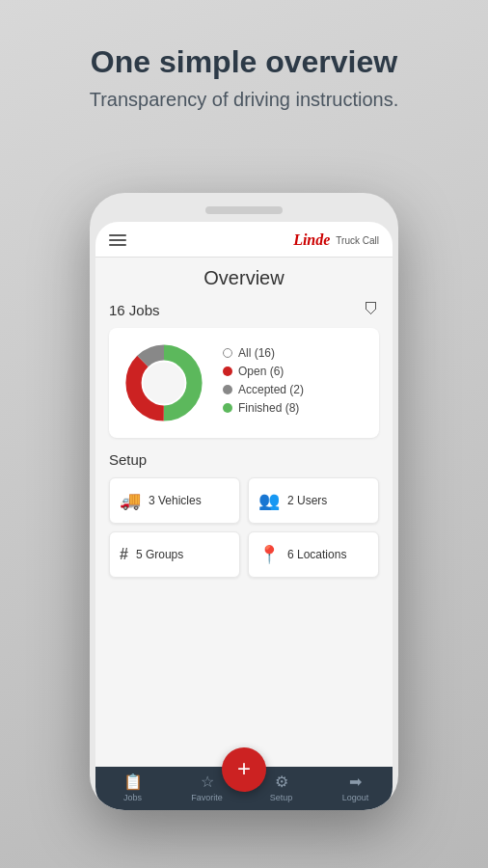 The height and width of the screenshot is (868, 488). I want to click on groups-label: 5 Groups, so click(160, 555).